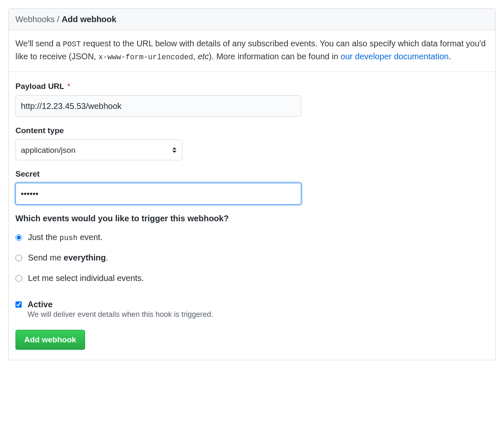  What do you see at coordinates (99, 150) in the screenshot?
I see `content-type-select: application/json` at bounding box center [99, 150].